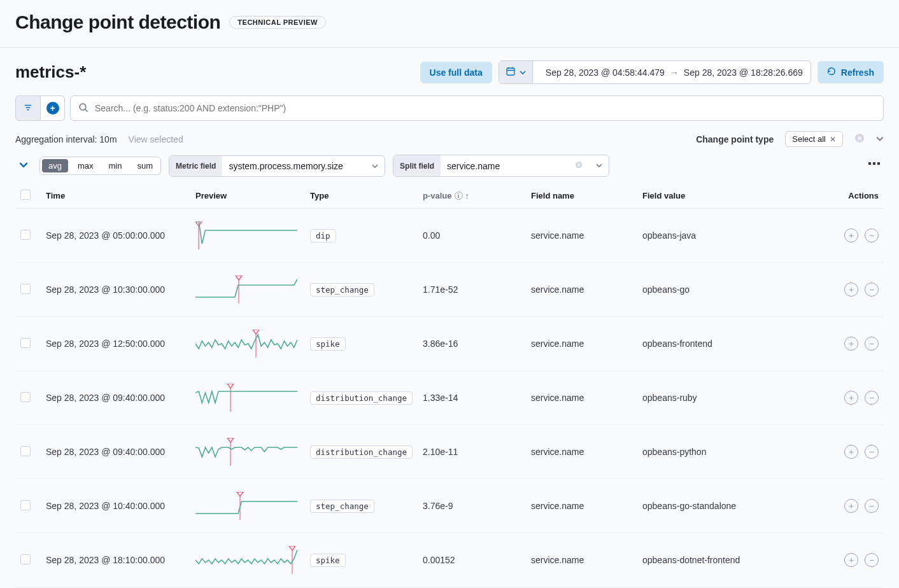 The height and width of the screenshot is (588, 899). What do you see at coordinates (511, 73) in the screenshot?
I see `calendar-icon` at bounding box center [511, 73].